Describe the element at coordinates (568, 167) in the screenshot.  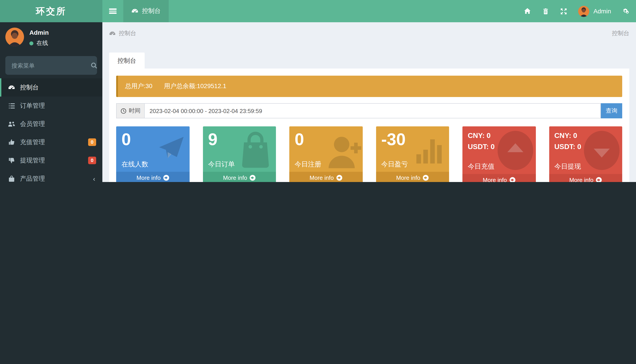
I see `stat-label: 今日提现` at that location.